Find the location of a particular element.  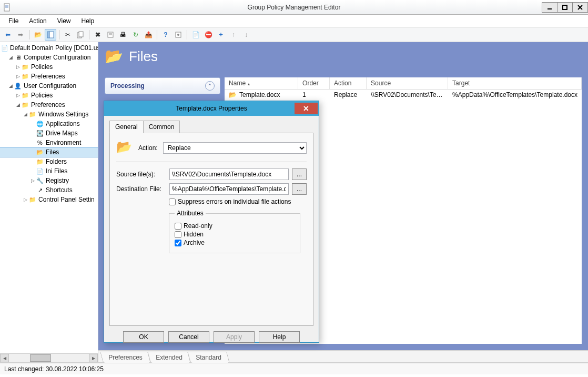

dialog-tabs: General Common is located at coordinates (211, 126).